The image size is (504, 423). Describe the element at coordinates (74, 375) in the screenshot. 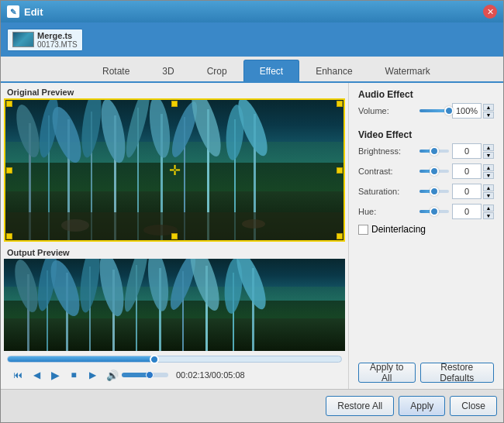

I see `stop-button: ■` at that location.